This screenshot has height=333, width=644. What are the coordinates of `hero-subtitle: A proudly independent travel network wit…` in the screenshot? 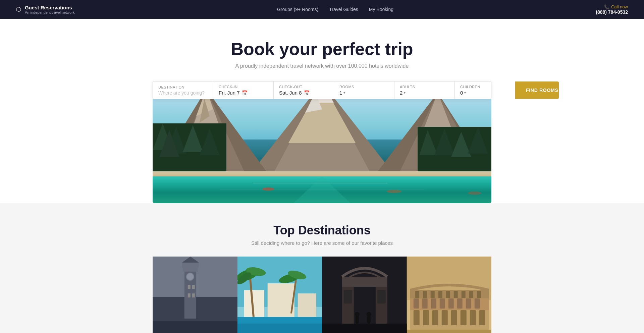 It's located at (322, 66).